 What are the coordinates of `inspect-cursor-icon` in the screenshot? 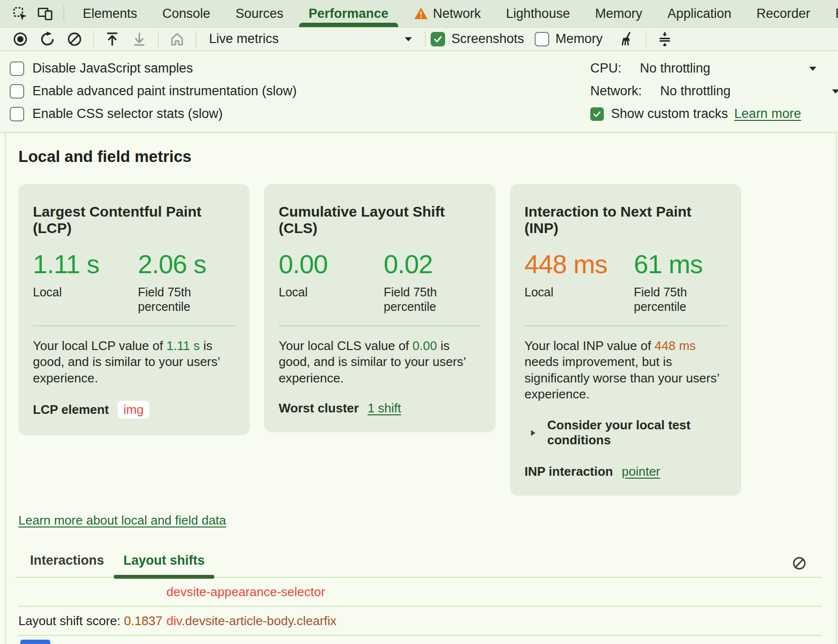 It's located at (20, 14).